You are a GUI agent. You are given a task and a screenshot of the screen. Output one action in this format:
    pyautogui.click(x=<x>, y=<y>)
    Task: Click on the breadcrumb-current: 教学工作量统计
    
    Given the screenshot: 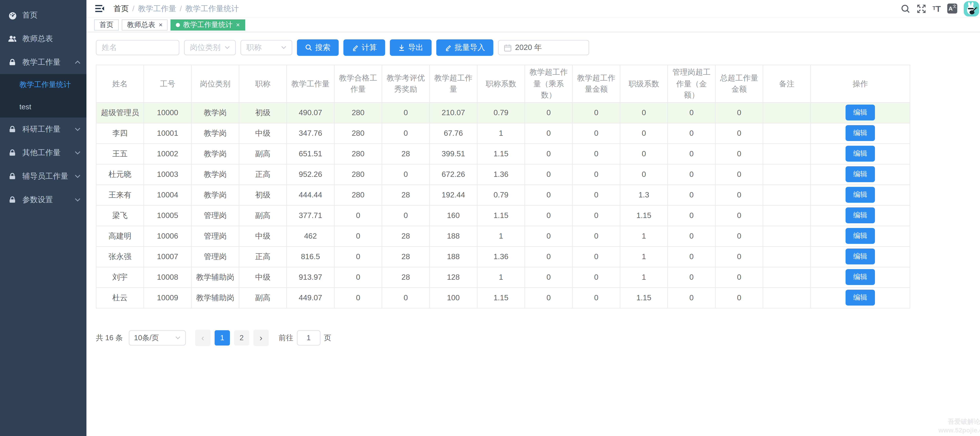 What is the action you would take?
    pyautogui.click(x=212, y=9)
    